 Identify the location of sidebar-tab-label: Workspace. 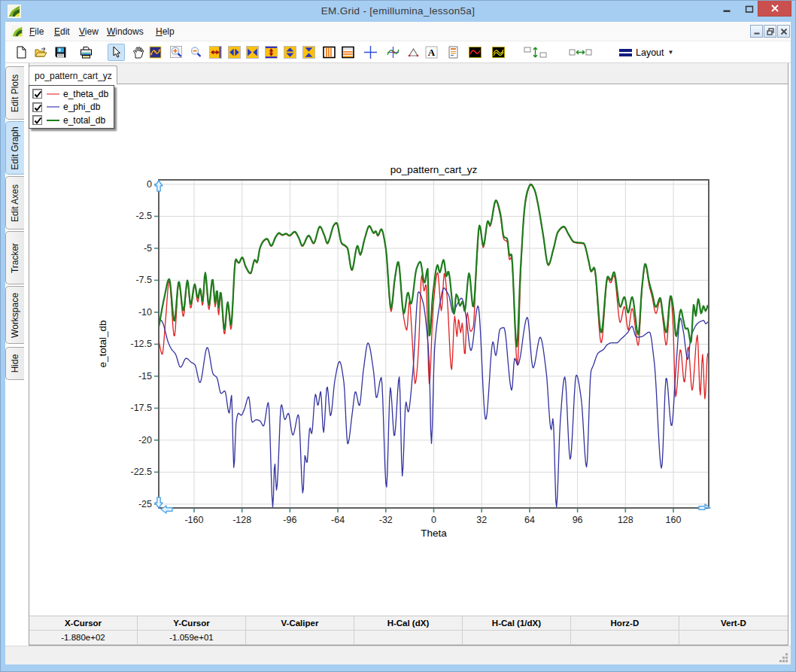
(15, 315).